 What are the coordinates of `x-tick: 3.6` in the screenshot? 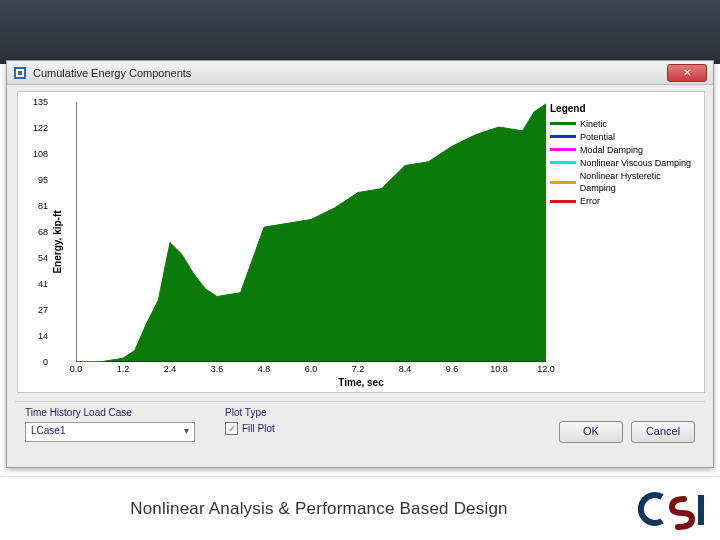 It's located at (218, 369).